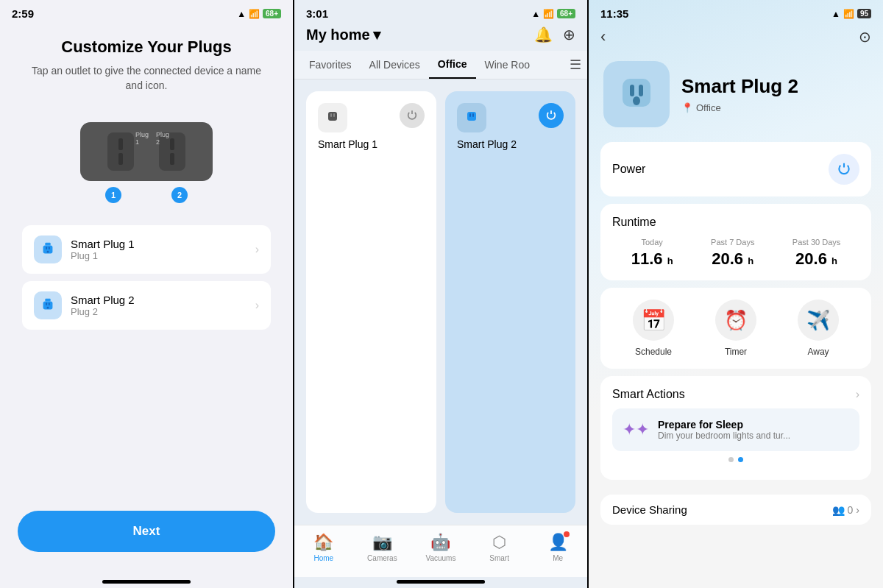 Image resolution: width=883 pixels, height=588 pixels. What do you see at coordinates (736, 394) in the screenshot?
I see `smart-actions-header: Smart Actions ›` at bounding box center [736, 394].